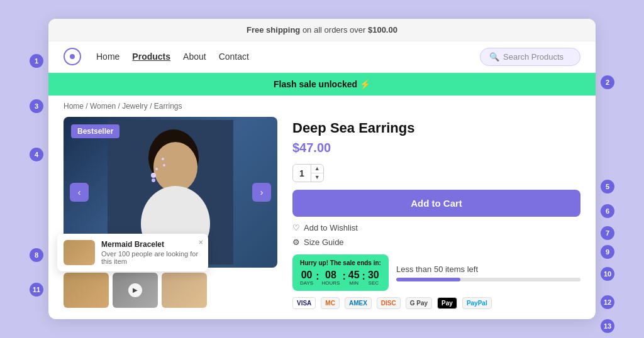  Describe the element at coordinates (608, 252) in the screenshot. I see `annotation-9: 9` at that location.